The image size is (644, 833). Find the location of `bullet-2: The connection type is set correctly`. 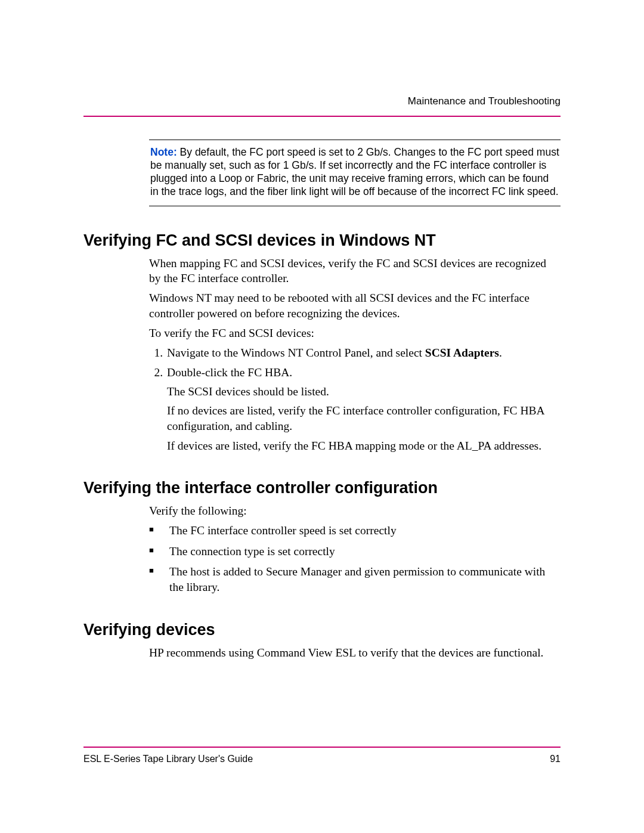

bullet-2: The connection type is set correctly is located at coordinates (355, 552).